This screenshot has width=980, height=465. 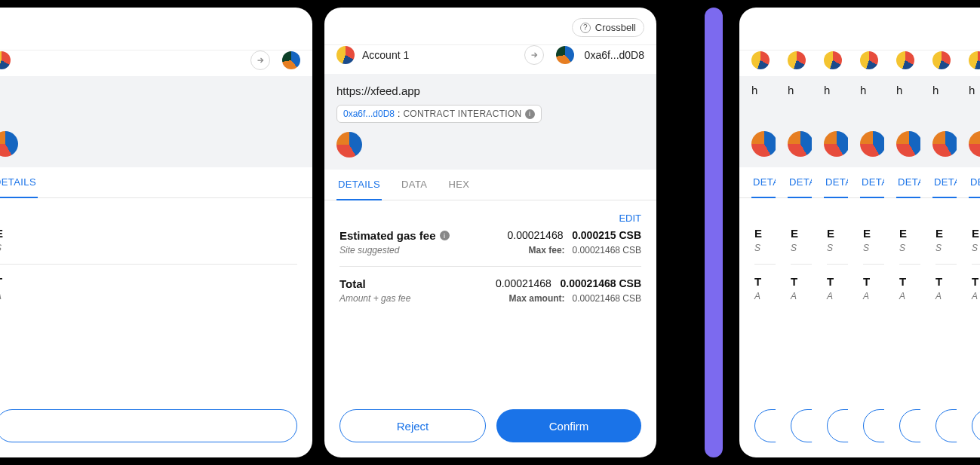 What do you see at coordinates (534, 55) in the screenshot?
I see `arrow-icon` at bounding box center [534, 55].